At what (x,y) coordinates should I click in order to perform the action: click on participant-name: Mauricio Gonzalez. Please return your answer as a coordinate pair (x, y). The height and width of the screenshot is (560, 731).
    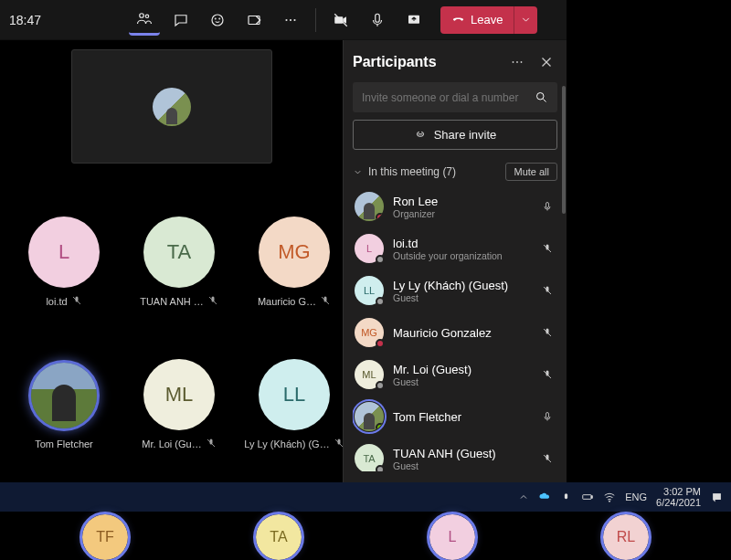
    Looking at the image, I should click on (461, 333).